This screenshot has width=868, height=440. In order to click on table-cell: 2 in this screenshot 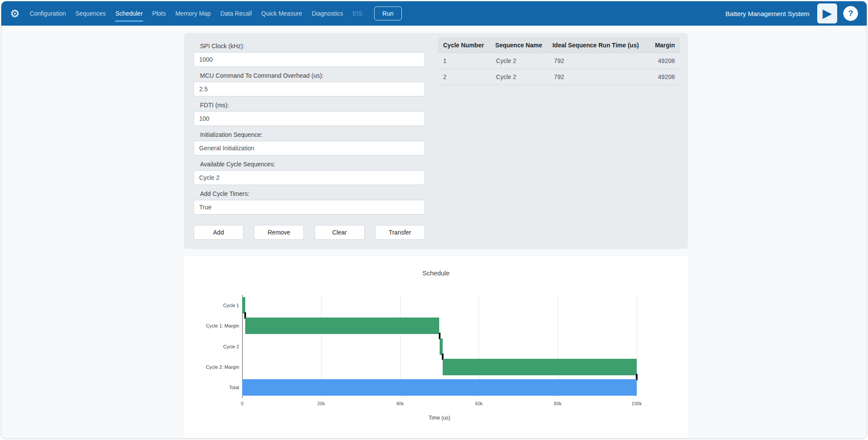, I will do `click(470, 77)`.